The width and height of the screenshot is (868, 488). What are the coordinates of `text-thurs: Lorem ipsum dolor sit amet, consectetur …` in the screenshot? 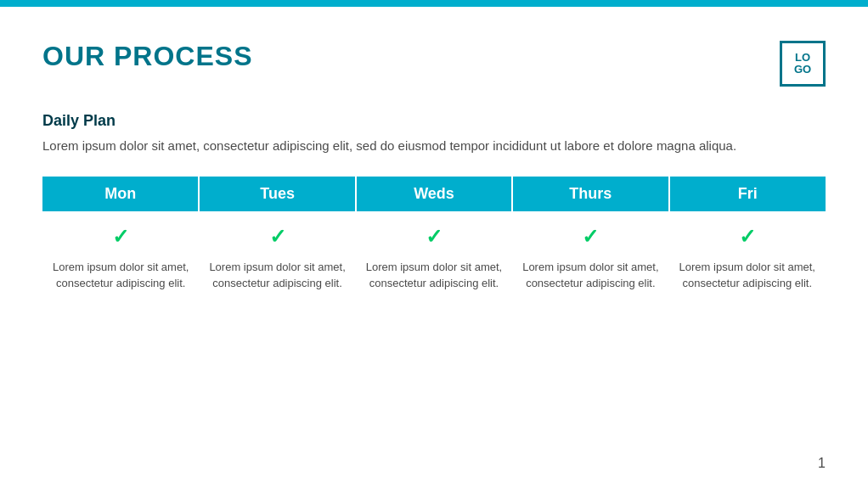 It's located at (590, 278).